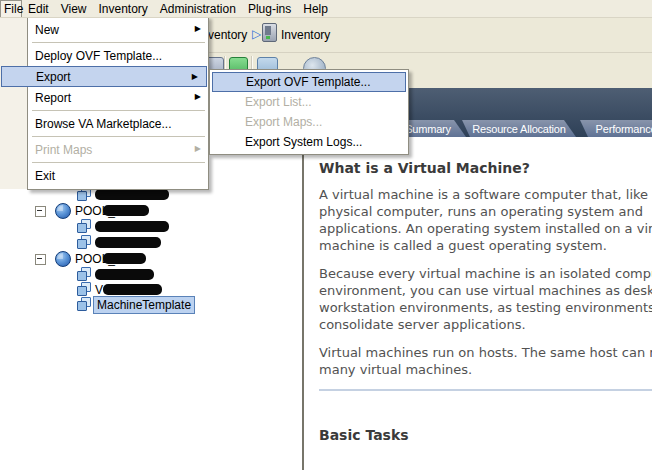 The width and height of the screenshot is (652, 470). I want to click on tab-resource-allocation: Resource Allocation, so click(519, 128).